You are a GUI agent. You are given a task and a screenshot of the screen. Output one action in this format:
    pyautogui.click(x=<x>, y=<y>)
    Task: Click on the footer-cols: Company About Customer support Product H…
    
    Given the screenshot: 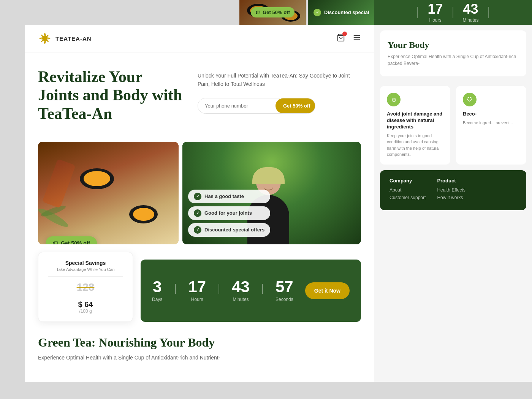 What is the action you would take?
    pyautogui.click(x=453, y=190)
    